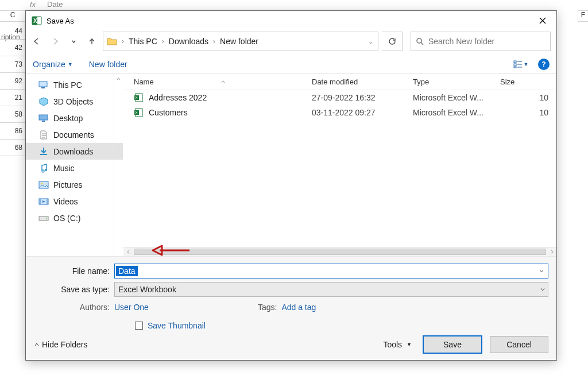 This screenshot has width=588, height=383. I want to click on horizontal-scrollbar, so click(340, 252).